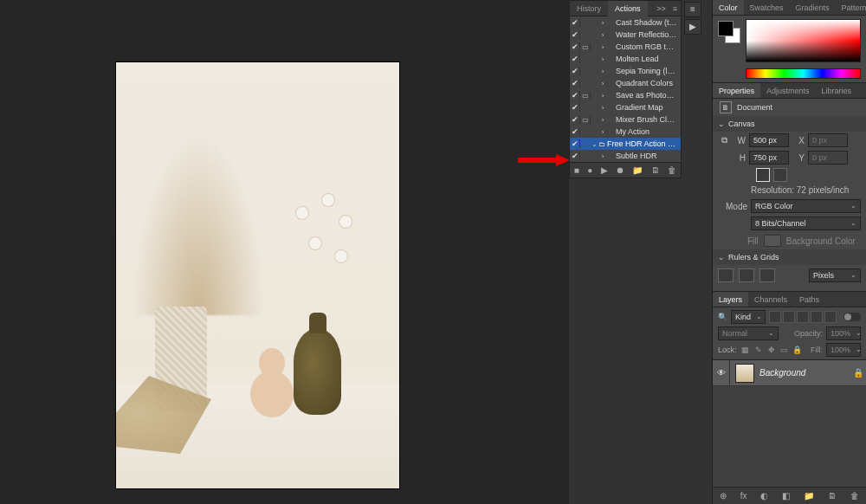 The height and width of the screenshot is (504, 866). I want to click on action-item: ✔⌄🗀Free HDR Action - Photog…, so click(625, 144).